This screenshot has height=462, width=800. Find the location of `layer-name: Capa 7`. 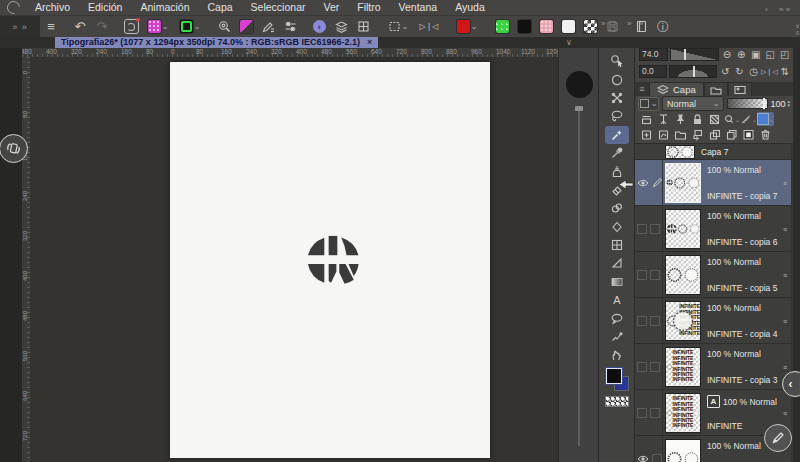

layer-name: Capa 7 is located at coordinates (746, 152).